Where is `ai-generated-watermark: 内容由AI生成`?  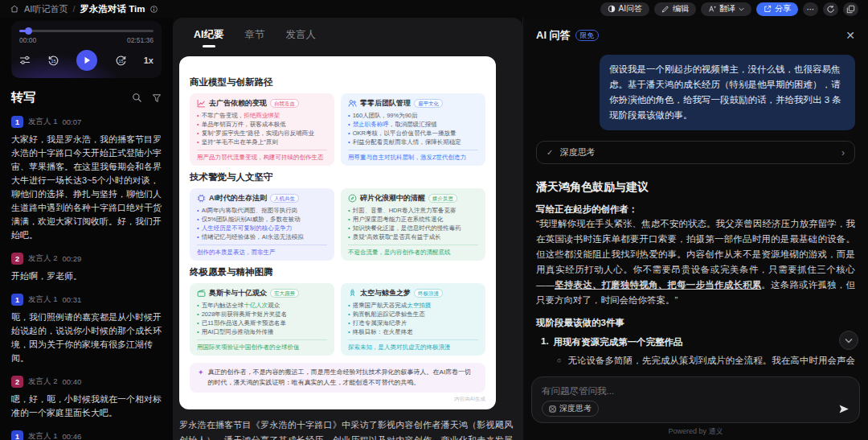
ai-generated-watermark: 内容由AI生成 is located at coordinates (338, 399).